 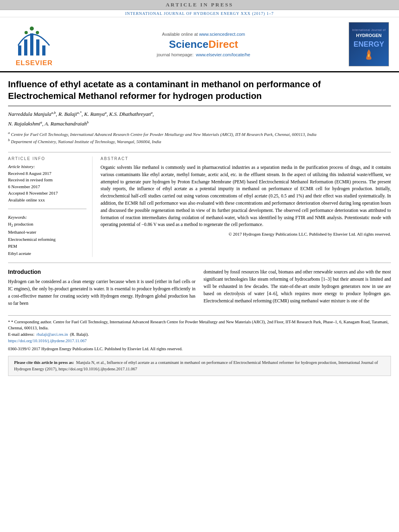 I want to click on author-2-sup: a,*, so click(x=79, y=113).